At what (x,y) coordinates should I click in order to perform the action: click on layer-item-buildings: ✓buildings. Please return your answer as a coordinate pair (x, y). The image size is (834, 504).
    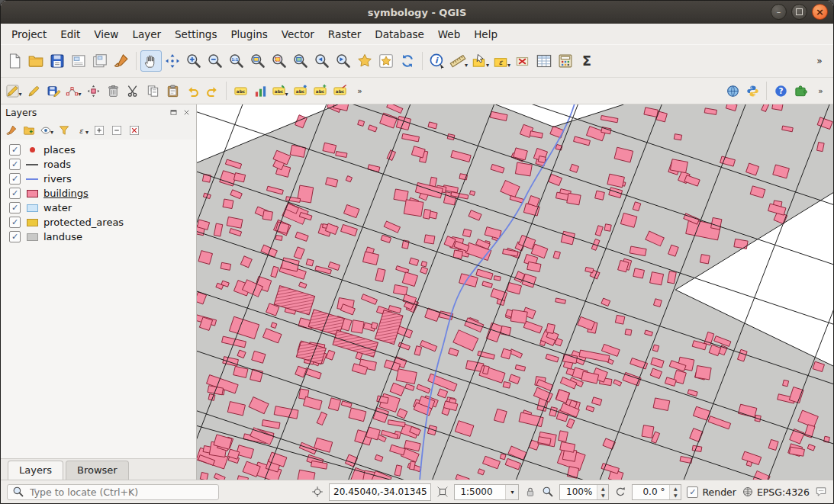
    Looking at the image, I should click on (98, 194).